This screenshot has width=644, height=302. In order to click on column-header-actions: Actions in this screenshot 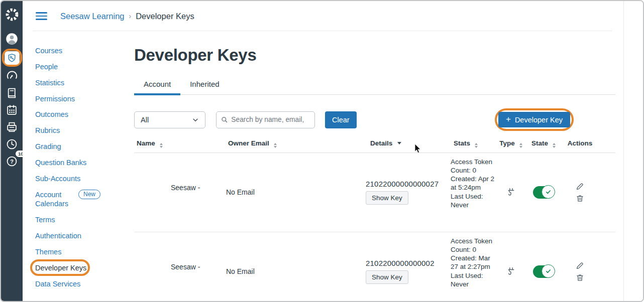, I will do `click(580, 143)`.